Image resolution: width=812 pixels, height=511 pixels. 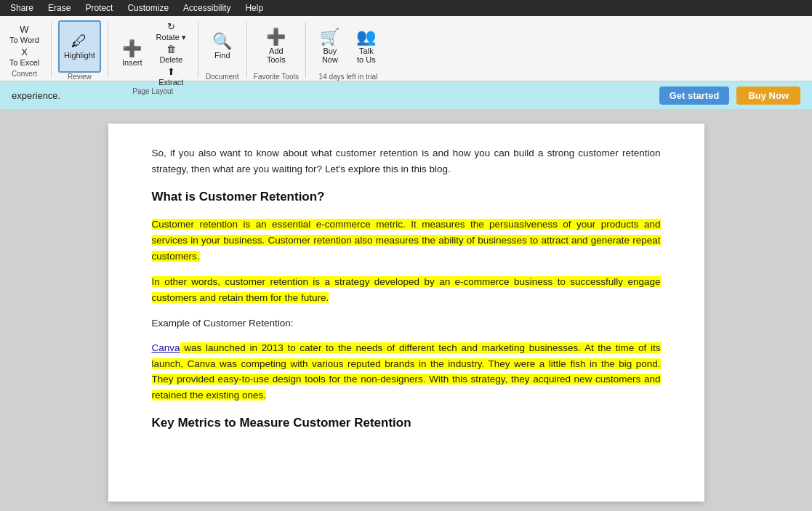 I want to click on ribbon: W To Word X To Excel Convert 🖊 Highlight…, so click(x=406, y=49).